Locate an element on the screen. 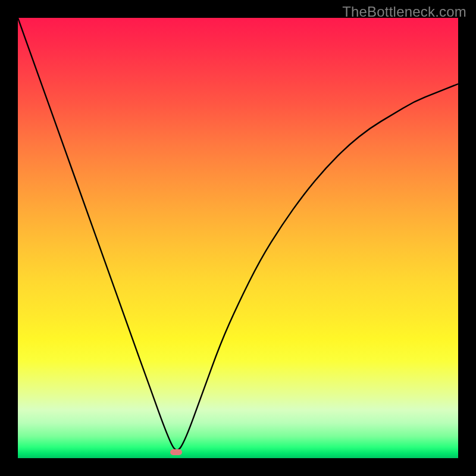  minimum-marker is located at coordinates (176, 452).